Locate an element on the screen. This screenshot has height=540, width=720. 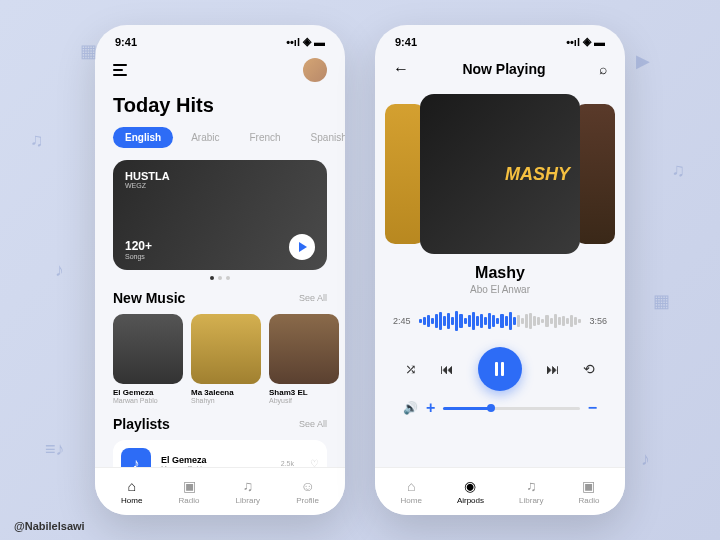
hero-artist: WEGZ is located at coordinates (148, 186).